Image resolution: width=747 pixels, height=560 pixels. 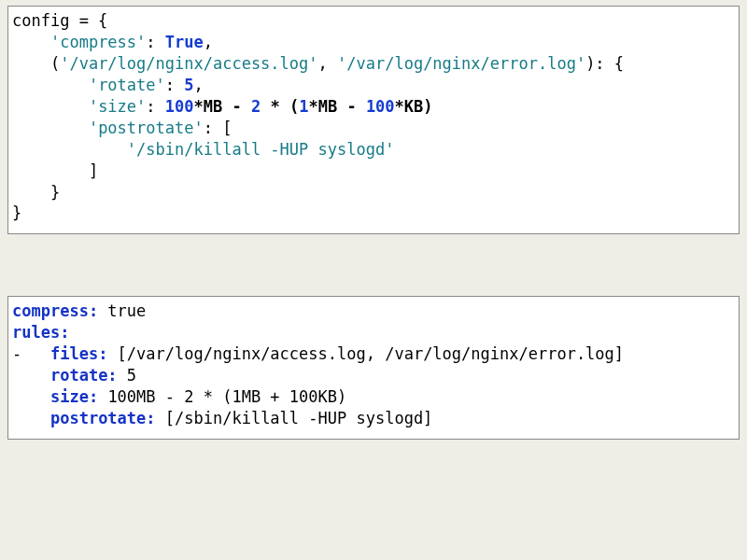 I want to click on py-true: True, so click(x=185, y=42).